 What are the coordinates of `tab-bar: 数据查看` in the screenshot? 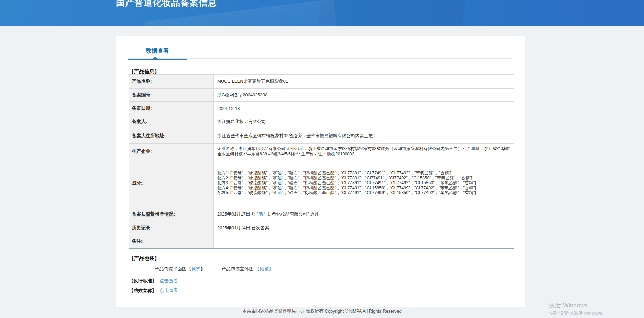 It's located at (320, 52).